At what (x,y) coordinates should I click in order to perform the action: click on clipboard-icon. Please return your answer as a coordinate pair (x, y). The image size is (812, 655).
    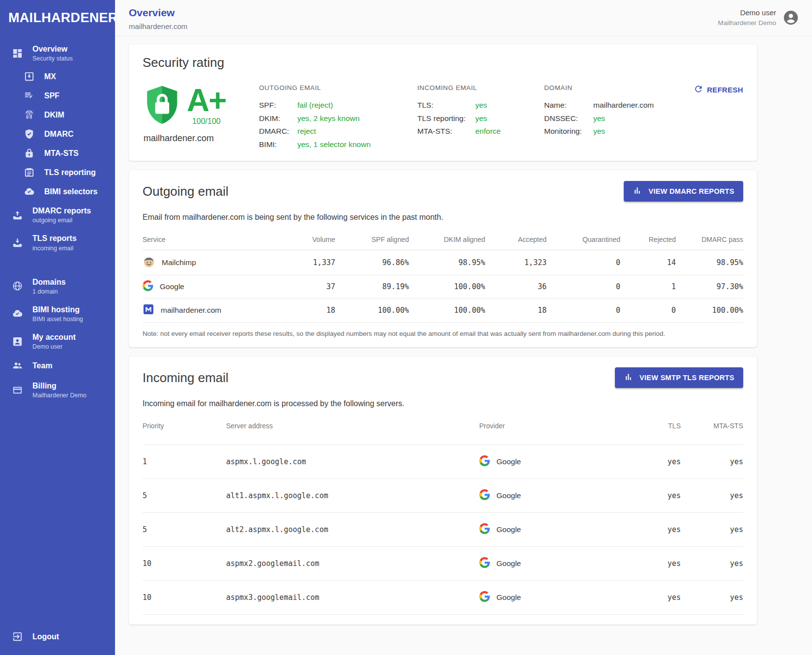
    Looking at the image, I should click on (29, 172).